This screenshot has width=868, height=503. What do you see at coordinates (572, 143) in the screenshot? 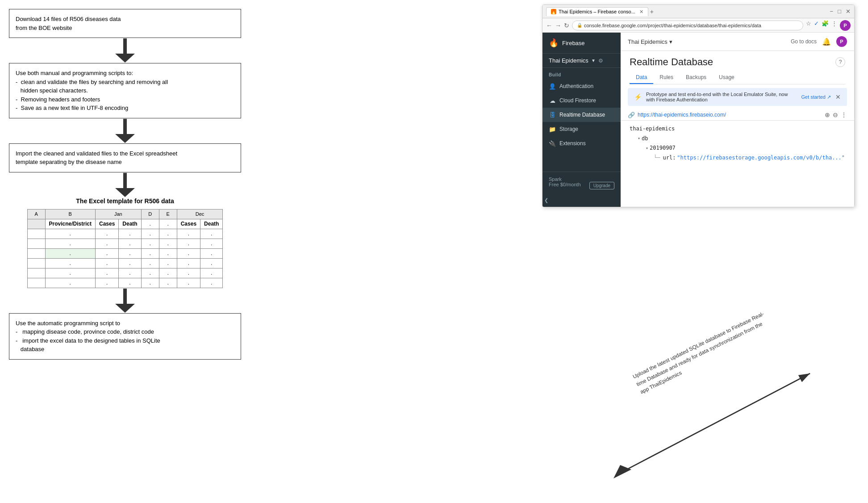
I see `sidebar-item-label-ext: Extensions` at bounding box center [572, 143].